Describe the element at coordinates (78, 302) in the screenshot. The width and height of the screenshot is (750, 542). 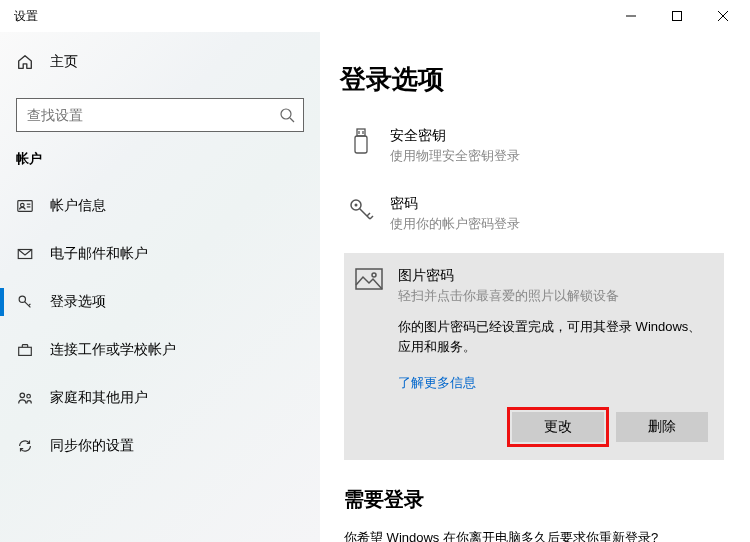
I see `sidebar-item-label: 登录选项` at that location.